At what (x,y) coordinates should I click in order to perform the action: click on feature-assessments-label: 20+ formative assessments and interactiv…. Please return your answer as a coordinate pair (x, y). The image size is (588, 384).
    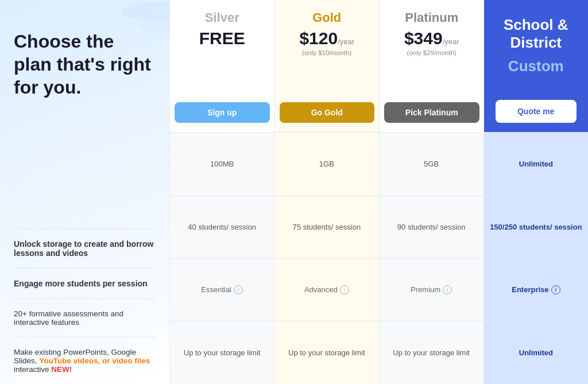
    Looking at the image, I should click on (85, 318).